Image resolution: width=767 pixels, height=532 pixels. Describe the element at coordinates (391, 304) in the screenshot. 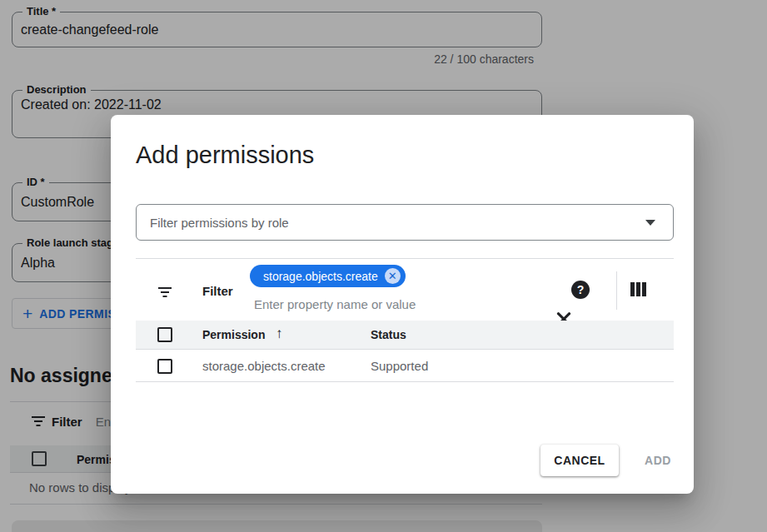

I see `filter-input` at that location.